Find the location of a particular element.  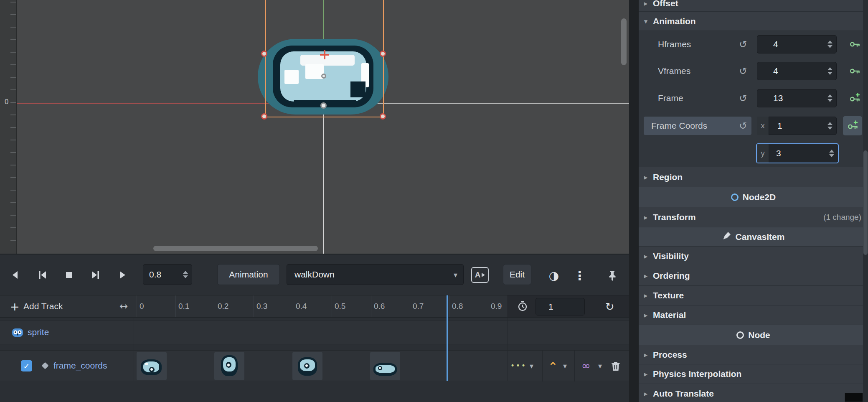

inspector-scrollbar is located at coordinates (865, 201).